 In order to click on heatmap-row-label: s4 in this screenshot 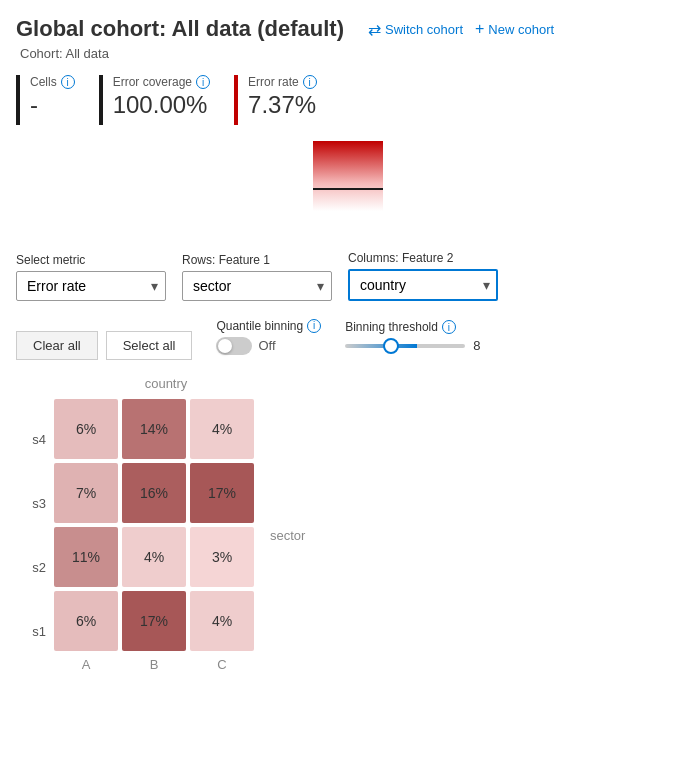, I will do `click(31, 440)`.